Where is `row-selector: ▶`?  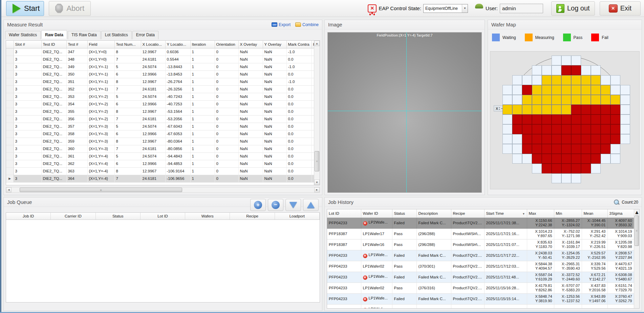 row-selector: ▶ is located at coordinates (10, 179).